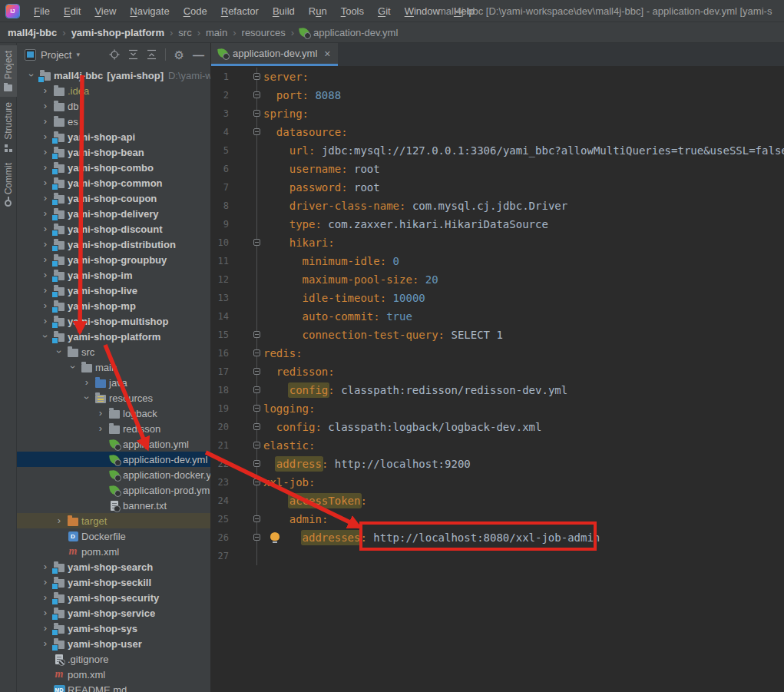 This screenshot has height=692, width=784. What do you see at coordinates (498, 556) in the screenshot?
I see `code-line-27: 27` at bounding box center [498, 556].